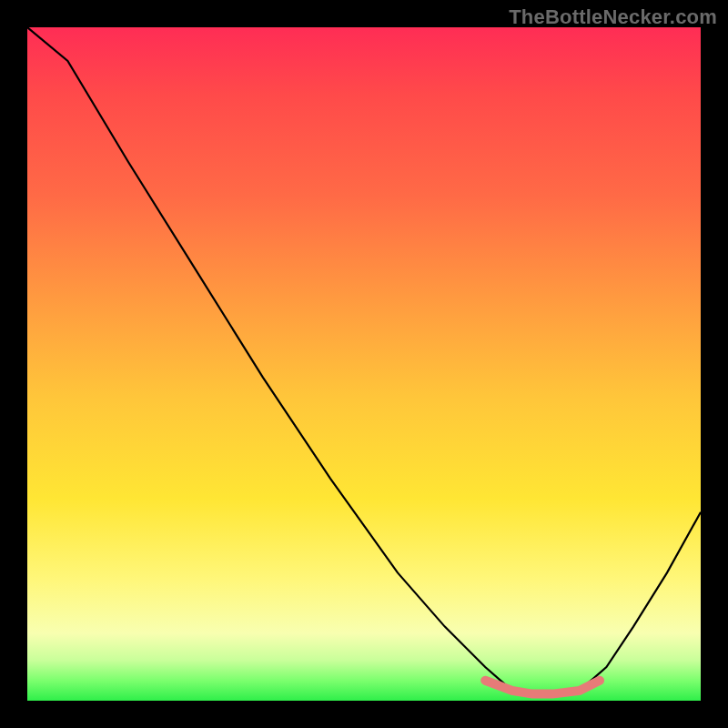 The height and width of the screenshot is (728, 728). Describe the element at coordinates (613, 17) in the screenshot. I see `watermark-text: TheBottleNecker.com` at that location.